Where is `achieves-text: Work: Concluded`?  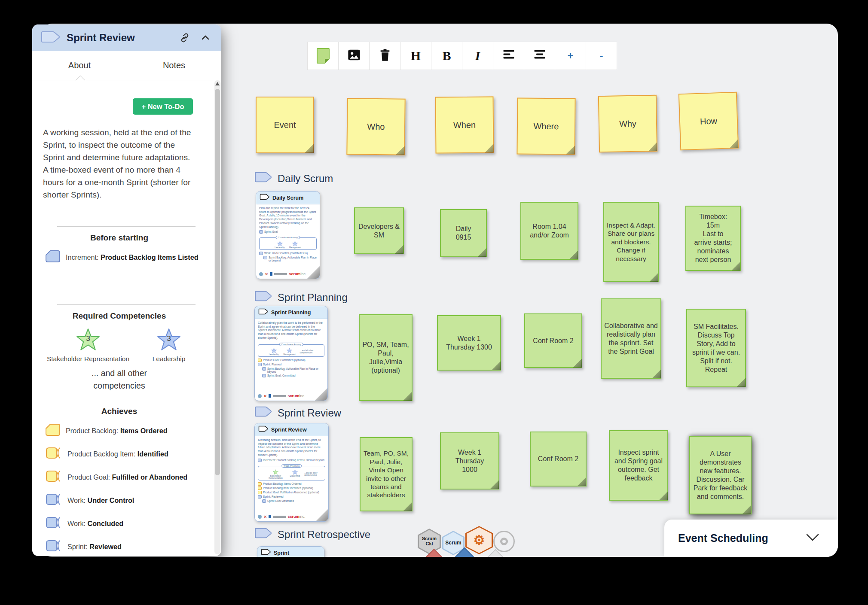 achieves-text: Work: Concluded is located at coordinates (95, 523).